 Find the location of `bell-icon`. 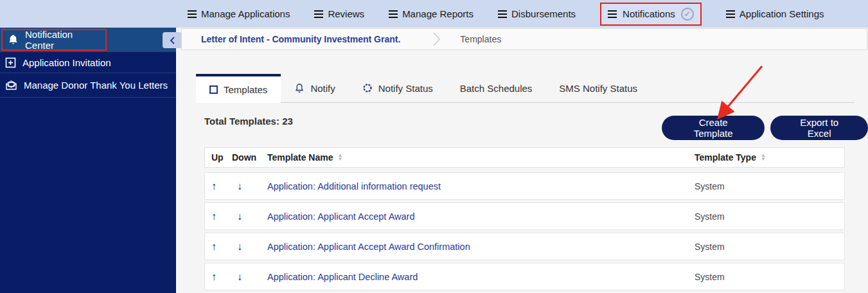

bell-icon is located at coordinates (13, 40).